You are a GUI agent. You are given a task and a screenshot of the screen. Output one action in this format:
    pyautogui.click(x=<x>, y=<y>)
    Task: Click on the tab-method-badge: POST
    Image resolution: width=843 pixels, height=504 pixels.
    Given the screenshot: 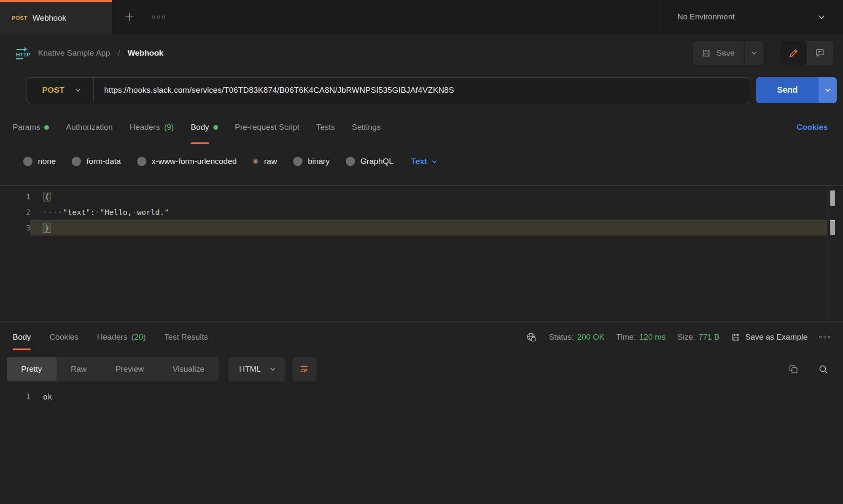 What is the action you would take?
    pyautogui.click(x=19, y=18)
    